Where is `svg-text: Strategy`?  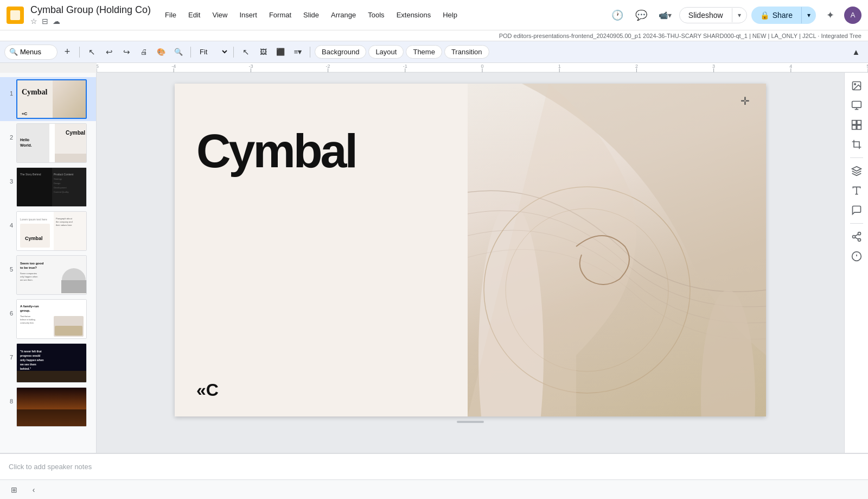 svg-text: Strategy is located at coordinates (58, 179).